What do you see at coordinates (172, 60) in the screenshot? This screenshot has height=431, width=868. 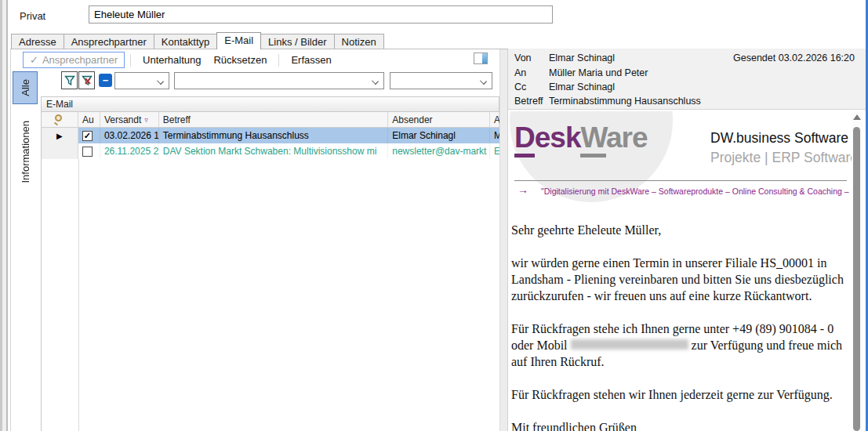 I see `unterhaltung-button: Unterhaltung` at bounding box center [172, 60].